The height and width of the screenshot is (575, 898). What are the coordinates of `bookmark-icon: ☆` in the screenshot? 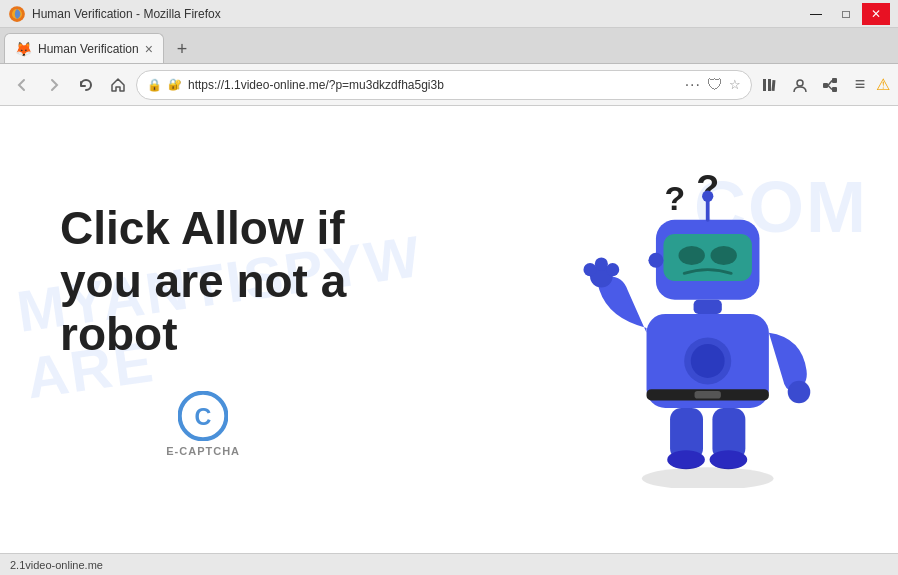 It's located at (735, 84).